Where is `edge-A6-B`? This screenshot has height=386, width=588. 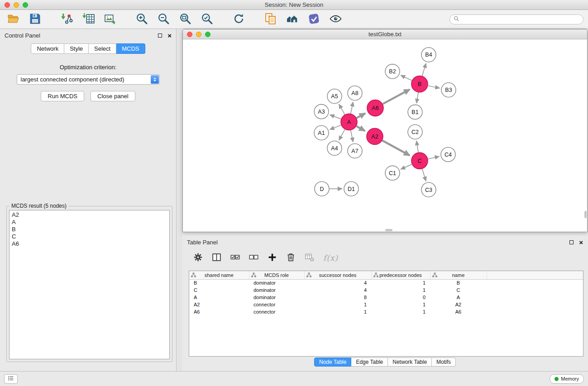
edge-A6-B is located at coordinates (397, 97).